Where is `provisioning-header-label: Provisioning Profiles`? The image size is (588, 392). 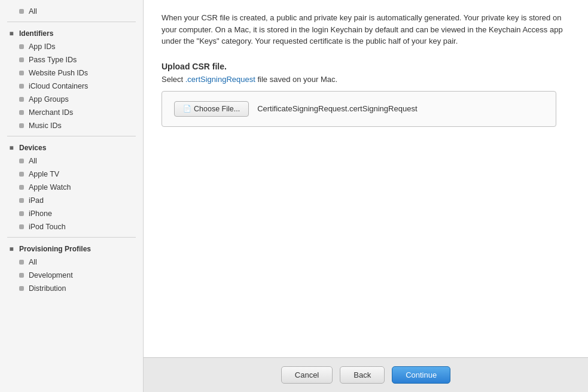
provisioning-header-label: Provisioning Profiles is located at coordinates (55, 249).